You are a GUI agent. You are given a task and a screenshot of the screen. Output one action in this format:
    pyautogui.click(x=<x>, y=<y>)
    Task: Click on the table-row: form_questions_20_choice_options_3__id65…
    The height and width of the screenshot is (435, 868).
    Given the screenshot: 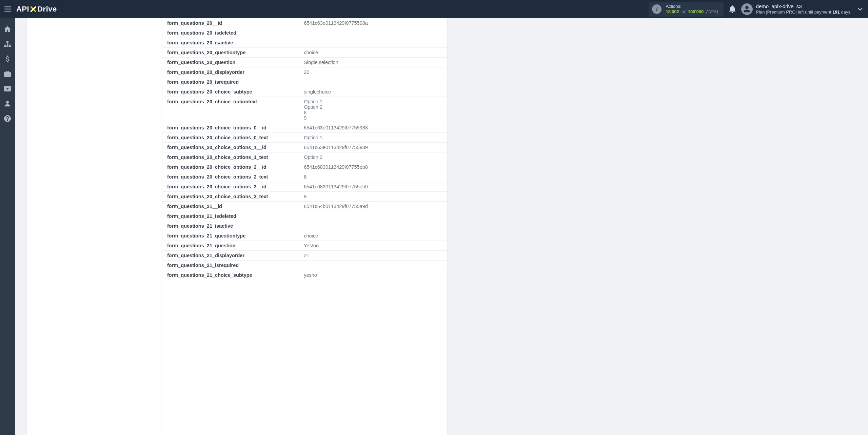 What is the action you would take?
    pyautogui.click(x=305, y=187)
    